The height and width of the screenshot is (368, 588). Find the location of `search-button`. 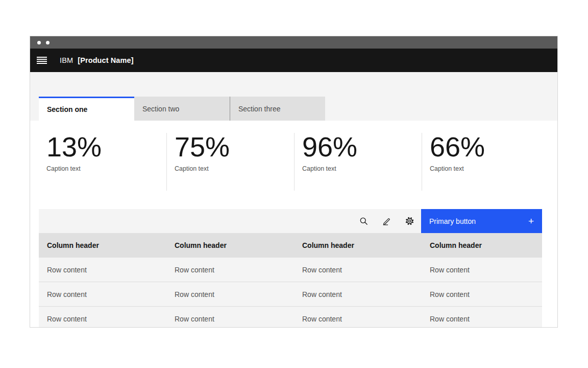

search-button is located at coordinates (363, 221).